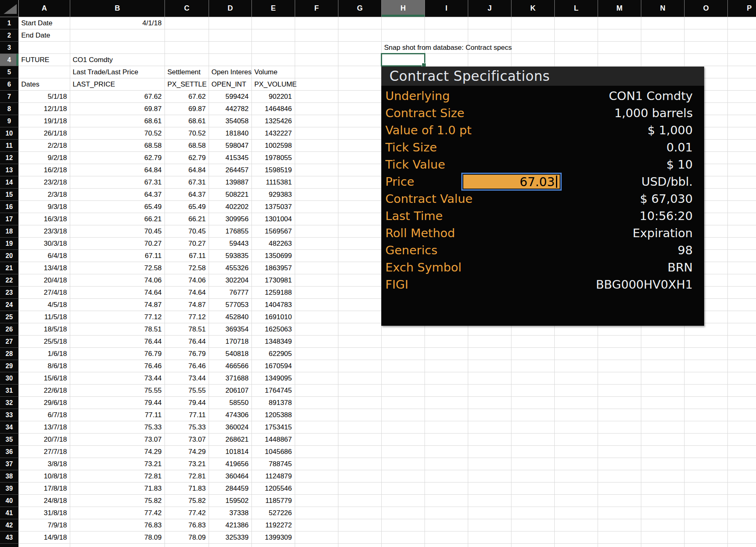 This screenshot has width=756, height=547. I want to click on cell-P32, so click(742, 403).